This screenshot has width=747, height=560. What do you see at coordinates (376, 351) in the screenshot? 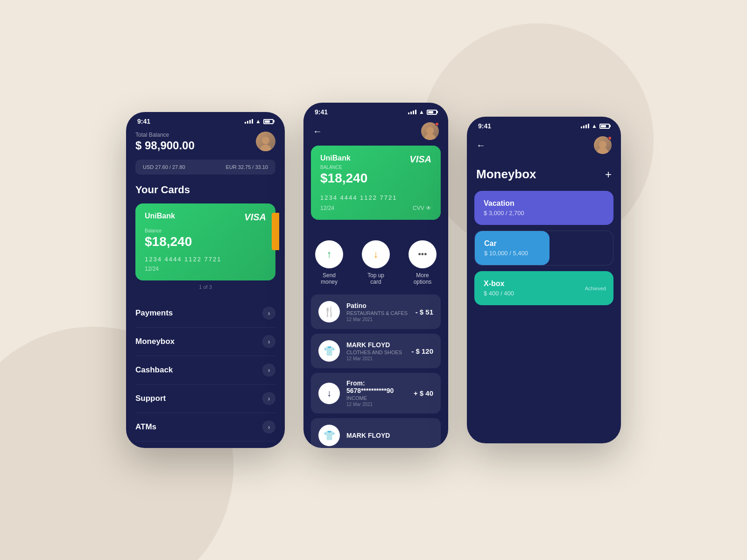
I see `transaction-markfloyd: 👕 MARK FLOYD CLOTHES AND SHOES 12 Mar 20…` at bounding box center [376, 351].